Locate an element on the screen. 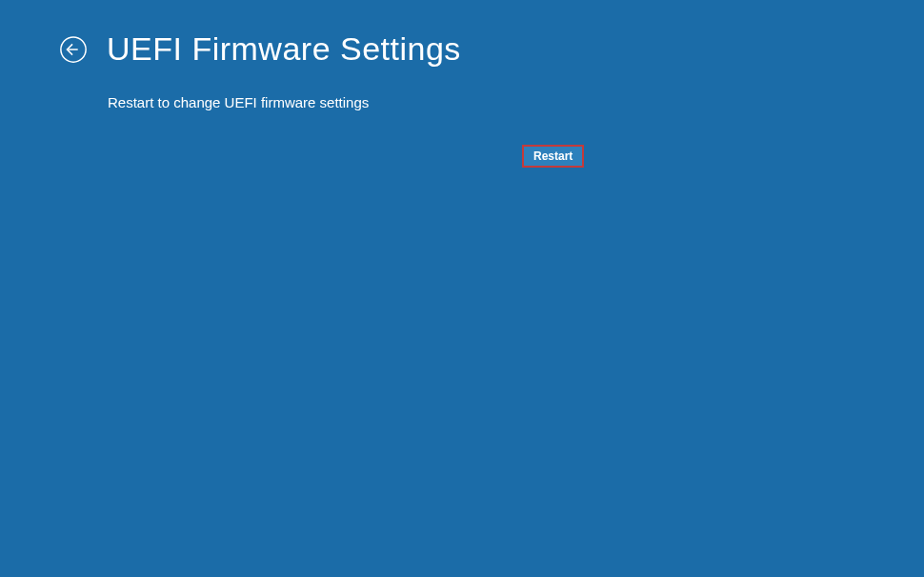 The width and height of the screenshot is (924, 577). restart-button: Restart is located at coordinates (552, 156).